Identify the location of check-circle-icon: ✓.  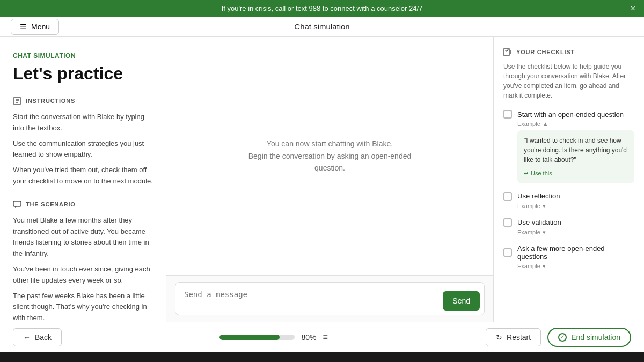
(562, 337).